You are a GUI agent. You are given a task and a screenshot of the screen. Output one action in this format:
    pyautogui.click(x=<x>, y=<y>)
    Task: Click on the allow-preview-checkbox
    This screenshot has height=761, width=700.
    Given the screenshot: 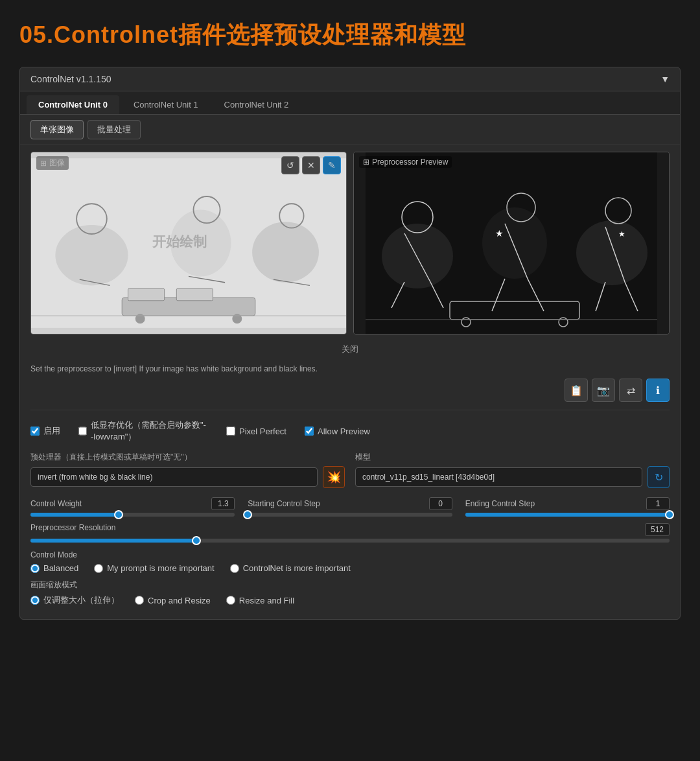 What is the action you would take?
    pyautogui.click(x=309, y=431)
    